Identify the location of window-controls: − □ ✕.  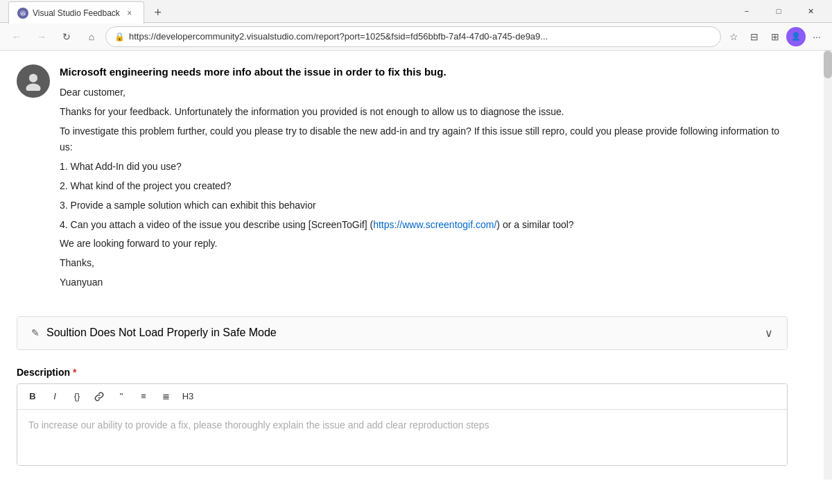
(779, 11).